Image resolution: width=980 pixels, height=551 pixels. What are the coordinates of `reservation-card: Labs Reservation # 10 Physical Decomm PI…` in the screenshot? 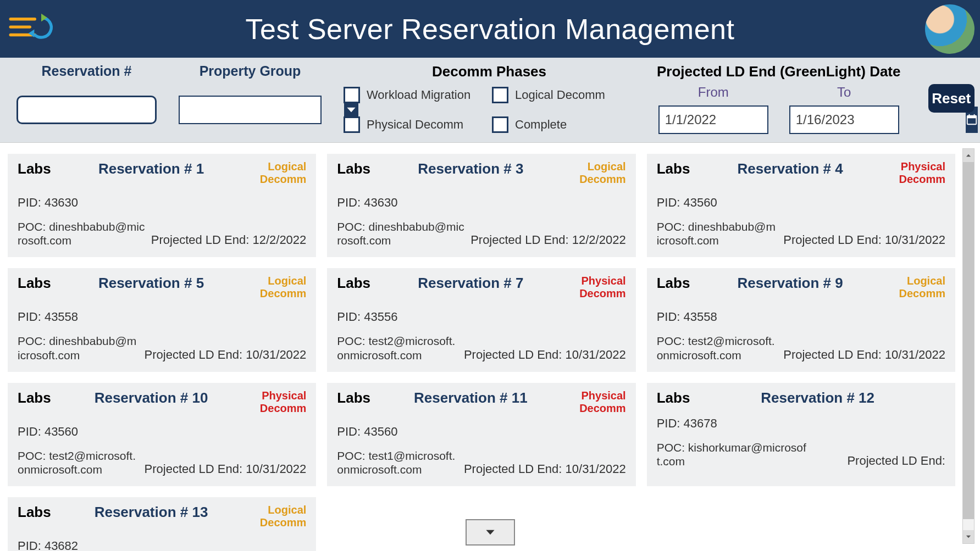 It's located at (162, 435).